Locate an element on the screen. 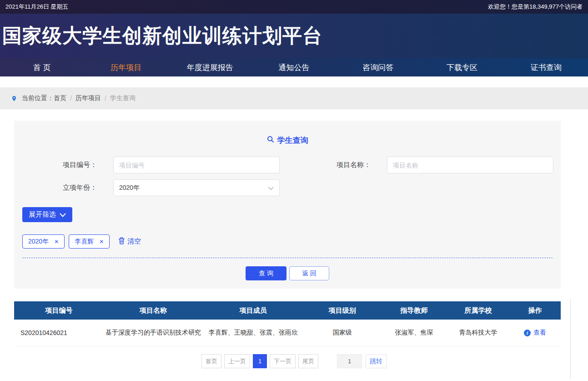  year-group: 立项年份： 2020年 is located at coordinates (147, 188).